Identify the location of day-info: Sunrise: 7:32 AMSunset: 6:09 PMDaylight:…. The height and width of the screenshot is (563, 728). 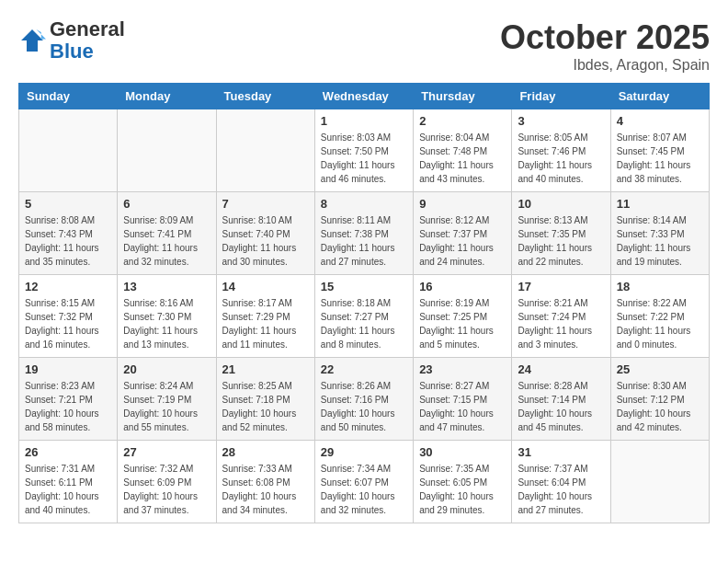
(166, 489).